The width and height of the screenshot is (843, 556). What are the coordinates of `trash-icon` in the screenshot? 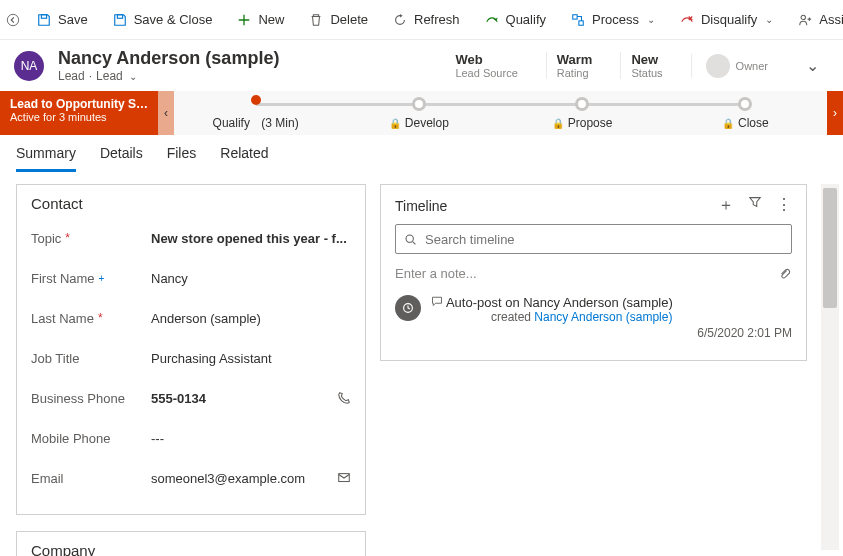 It's located at (316, 20).